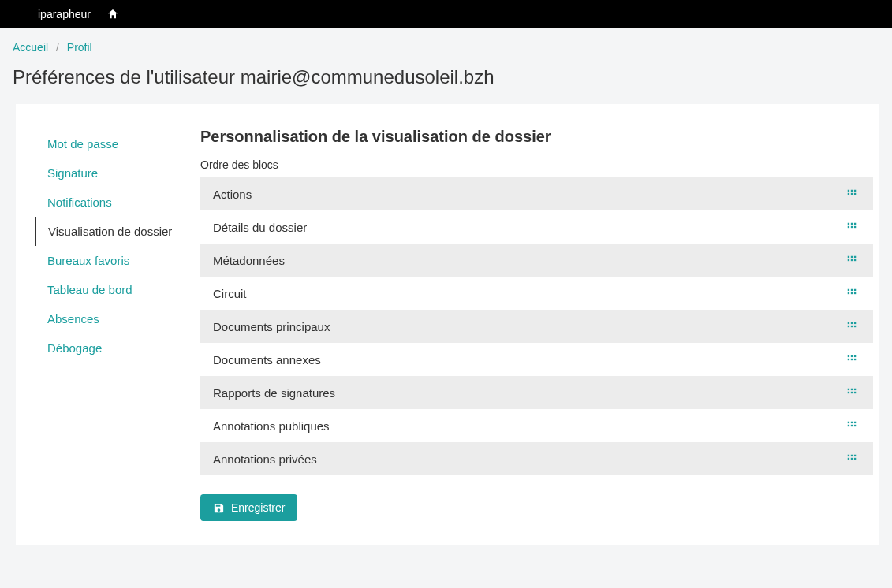 Image resolution: width=892 pixels, height=588 pixels. What do you see at coordinates (536, 227) in the screenshot?
I see `block-row: Détails du dossier` at bounding box center [536, 227].